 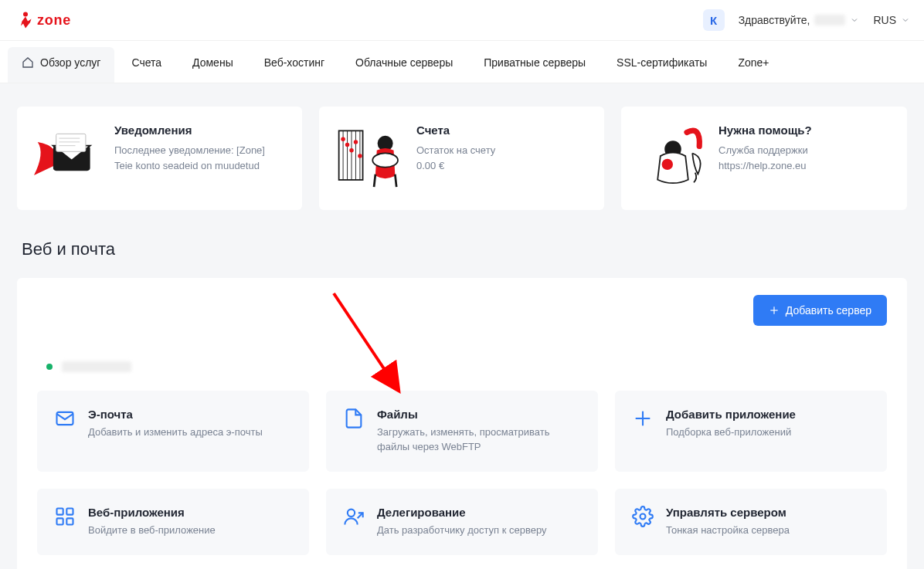 I want to click on brand-logo: zone, so click(x=60, y=20).